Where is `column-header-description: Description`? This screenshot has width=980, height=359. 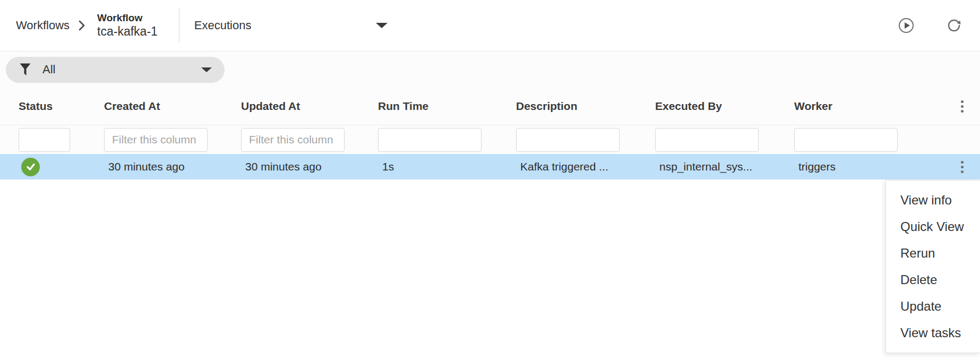
column-header-description: Description is located at coordinates (586, 106).